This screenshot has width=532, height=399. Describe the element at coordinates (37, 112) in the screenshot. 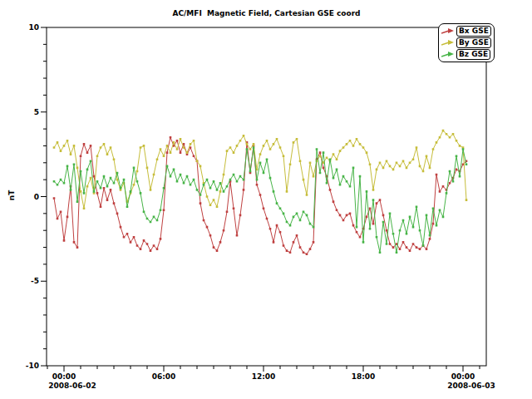

I see `y-tick-label: 5` at that location.